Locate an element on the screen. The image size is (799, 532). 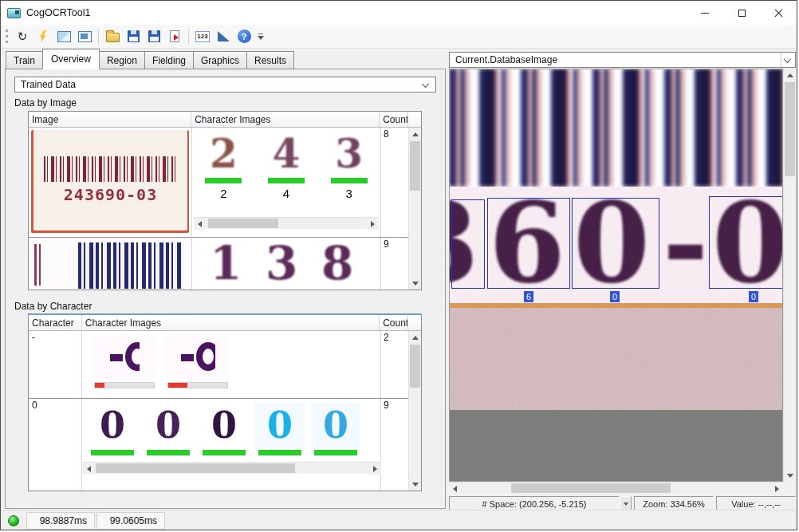
trained-data-dropdown: Trained Data is located at coordinates (225, 85).